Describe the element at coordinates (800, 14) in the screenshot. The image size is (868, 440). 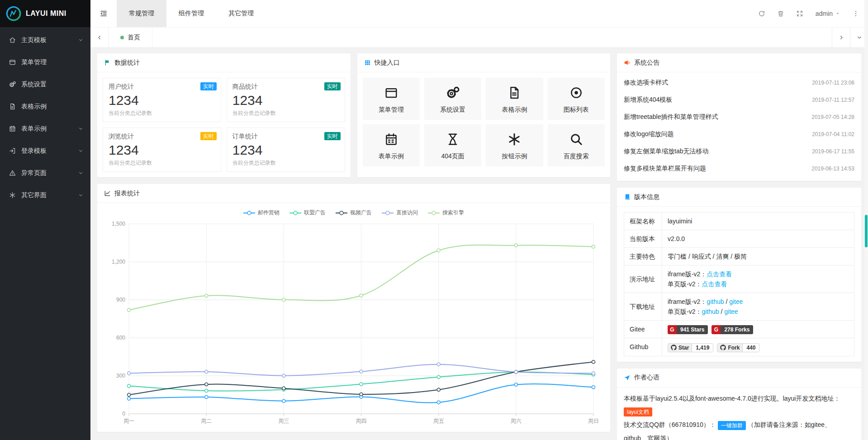
I see `expand-icon` at that location.